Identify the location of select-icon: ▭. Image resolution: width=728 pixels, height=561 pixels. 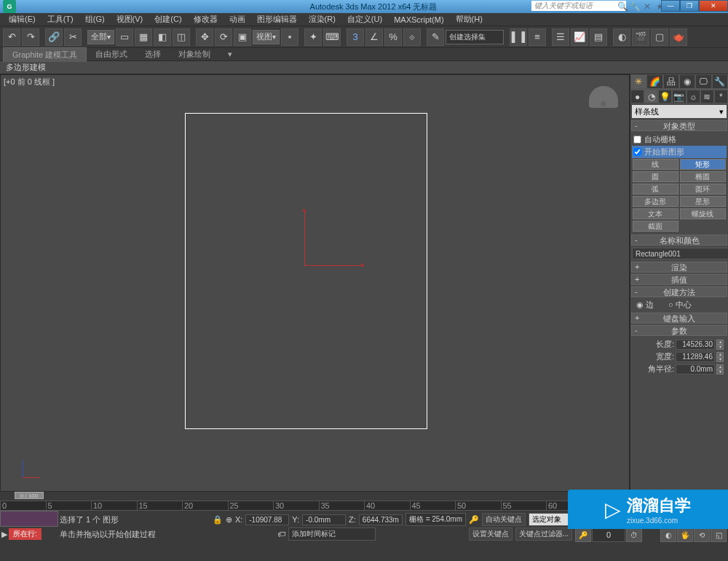
(124, 37).